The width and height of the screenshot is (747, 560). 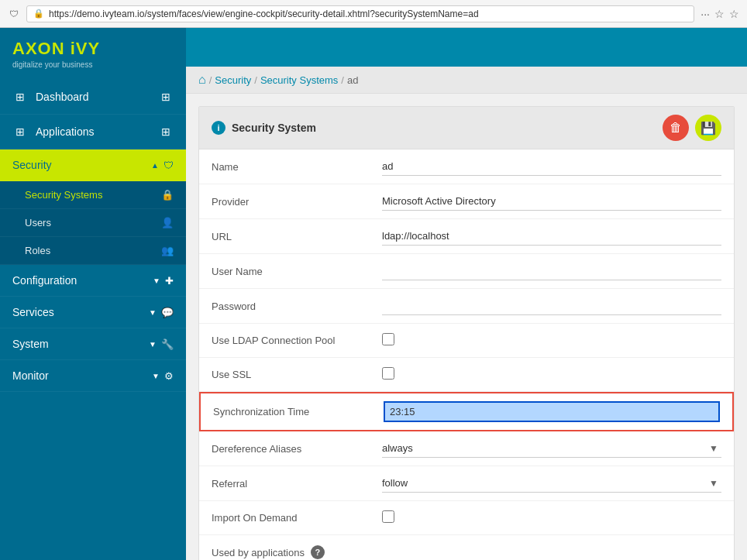 What do you see at coordinates (219, 128) in the screenshot?
I see `panel-info-icon: i` at bounding box center [219, 128].